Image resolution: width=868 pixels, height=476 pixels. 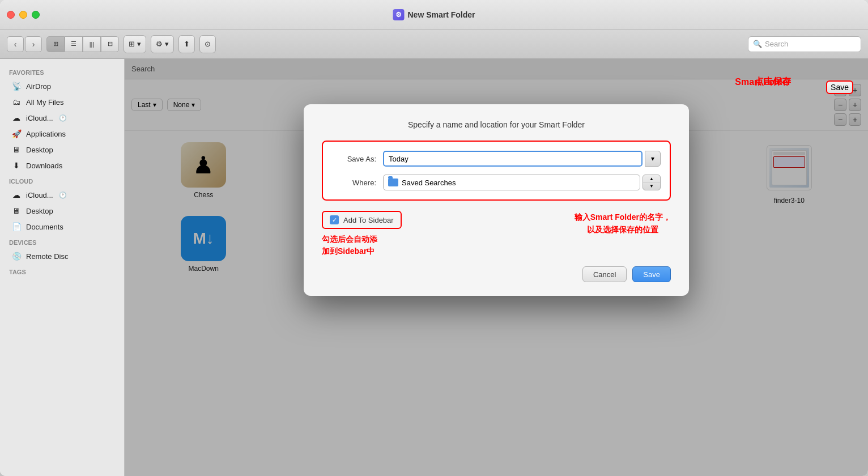 I want to click on view-buttons: ⊞ ☰ ||| ⊟, so click(x=83, y=44).